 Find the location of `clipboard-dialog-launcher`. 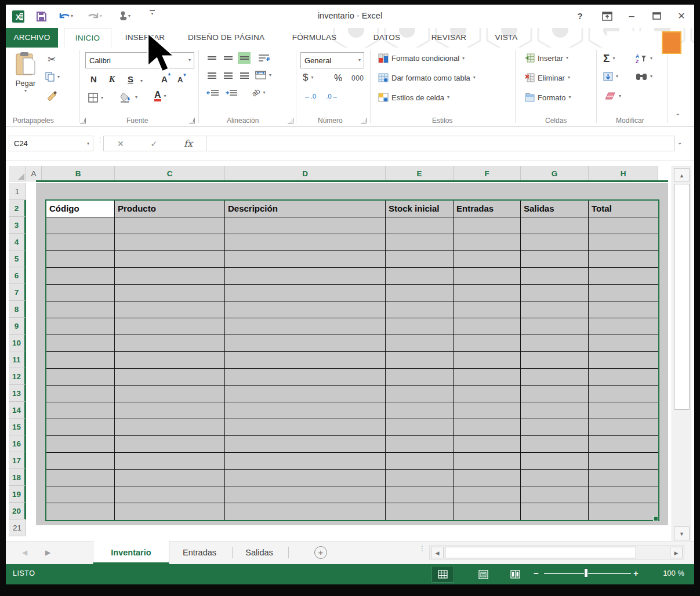

clipboard-dialog-launcher is located at coordinates (83, 121).